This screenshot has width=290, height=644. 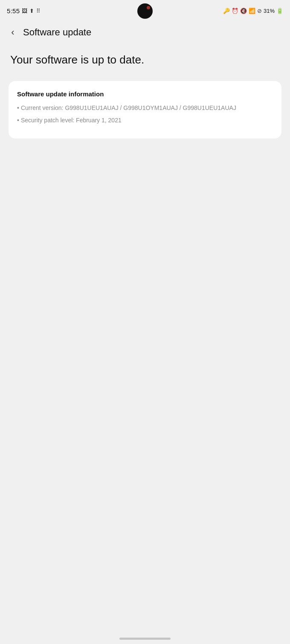 I want to click on key-icon: 🔑, so click(x=226, y=11).